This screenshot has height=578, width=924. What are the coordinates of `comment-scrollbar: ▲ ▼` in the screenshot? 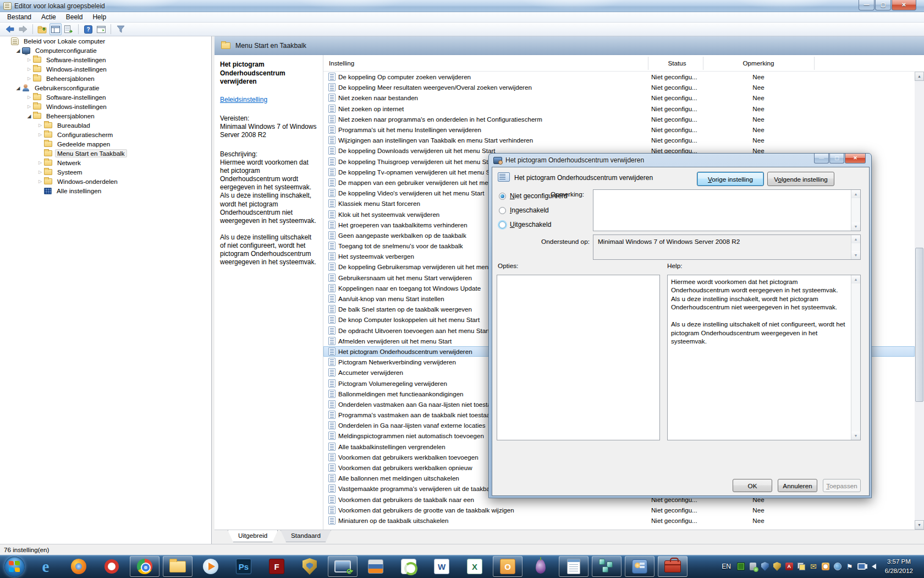 It's located at (856, 210).